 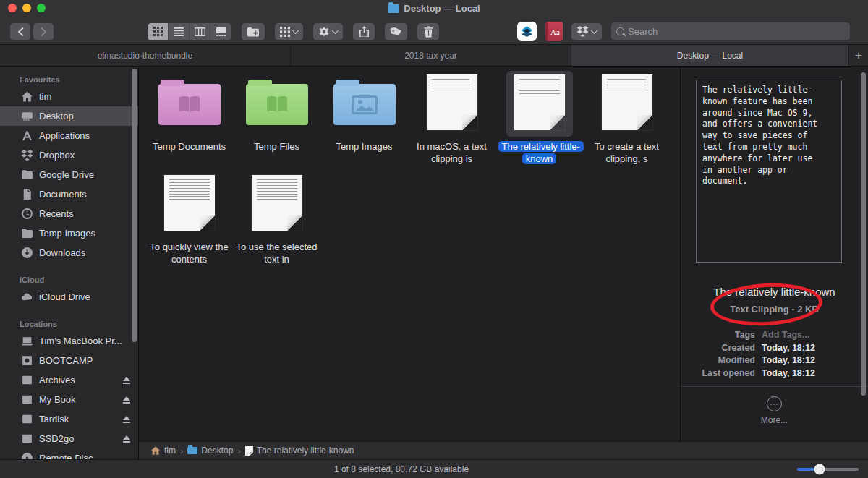 What do you see at coordinates (365, 119) in the screenshot?
I see `file-temp-images: Temp Images` at bounding box center [365, 119].